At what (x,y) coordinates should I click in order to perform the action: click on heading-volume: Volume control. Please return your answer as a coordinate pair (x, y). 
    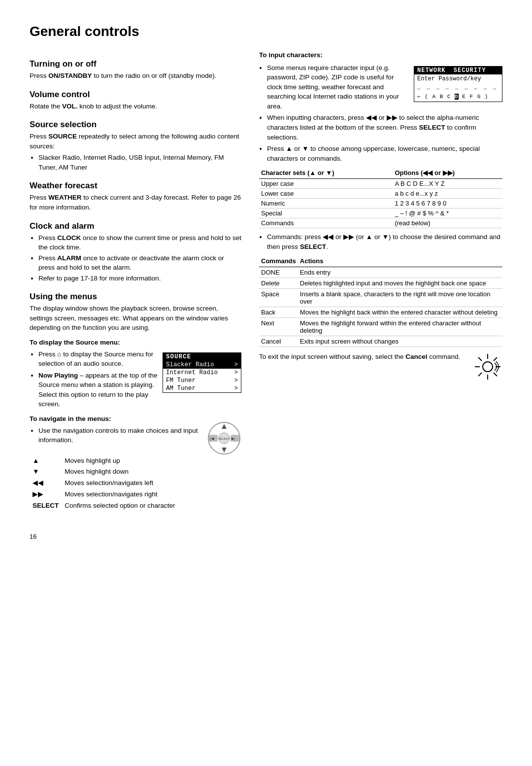
    Looking at the image, I should click on (135, 95).